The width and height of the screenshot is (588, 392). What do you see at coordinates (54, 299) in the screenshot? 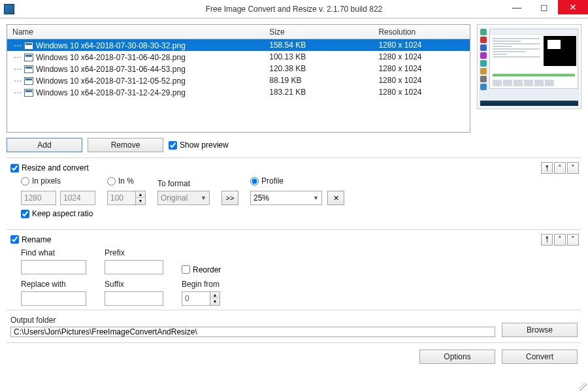
I see `replace-input` at bounding box center [54, 299].